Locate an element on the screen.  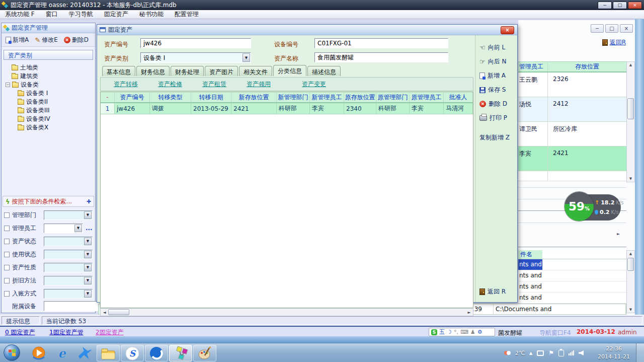
vertical-scrollbar: ▲ ▼ is located at coordinates (631, 282).